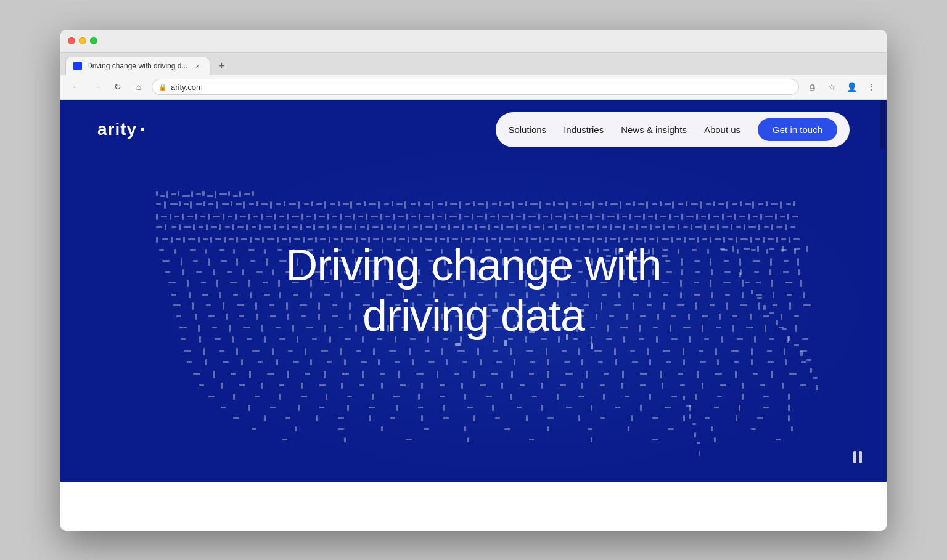 This screenshot has width=947, height=560. Describe the element at coordinates (118, 87) in the screenshot. I see `refresh-button: ↻` at that location.